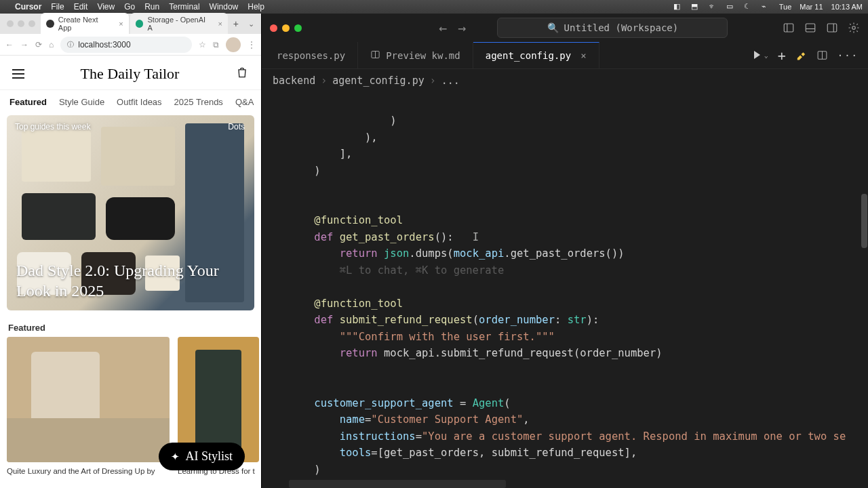 The height and width of the screenshot is (488, 868). Describe the element at coordinates (536, 56) in the screenshot. I see `editor-tab: agent_config.py ×` at that location.